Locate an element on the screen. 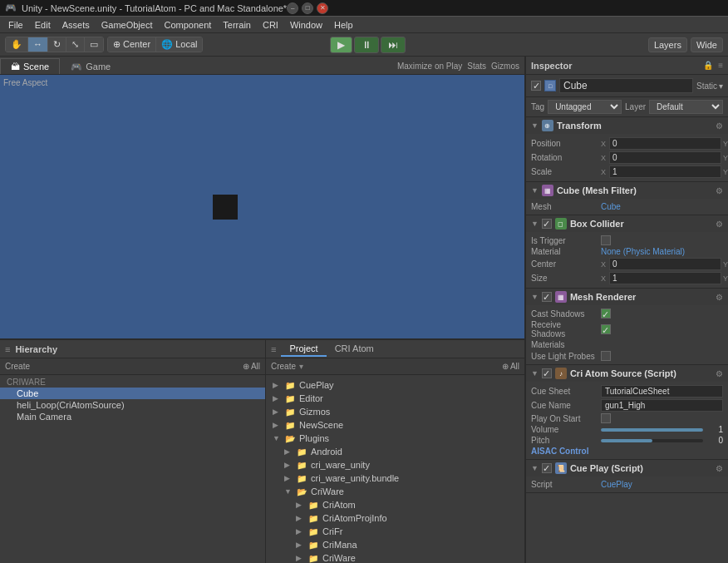 The width and height of the screenshot is (728, 563). play-button: ▶ is located at coordinates (341, 45).